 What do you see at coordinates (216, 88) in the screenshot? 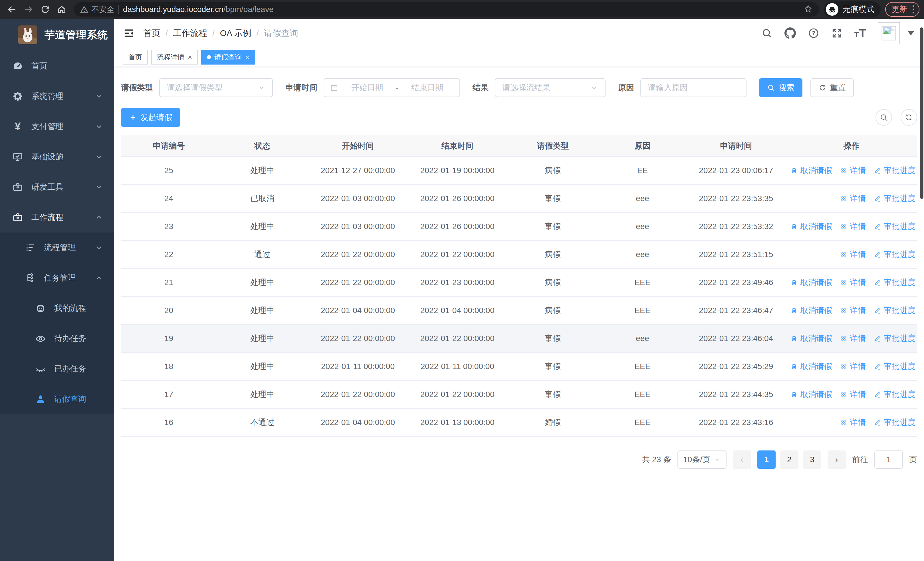
I see `leave-type-select: 请选择请假类型` at bounding box center [216, 88].